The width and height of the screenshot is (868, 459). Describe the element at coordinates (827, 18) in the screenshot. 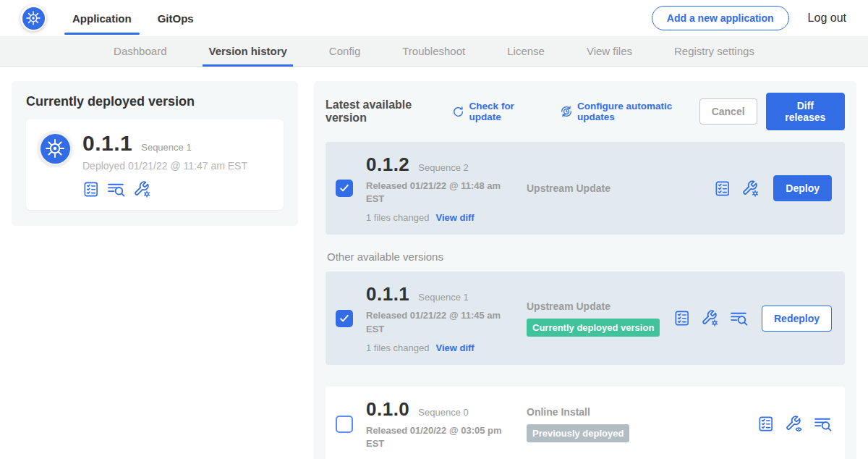

I see `logout-link: Log out` at that location.